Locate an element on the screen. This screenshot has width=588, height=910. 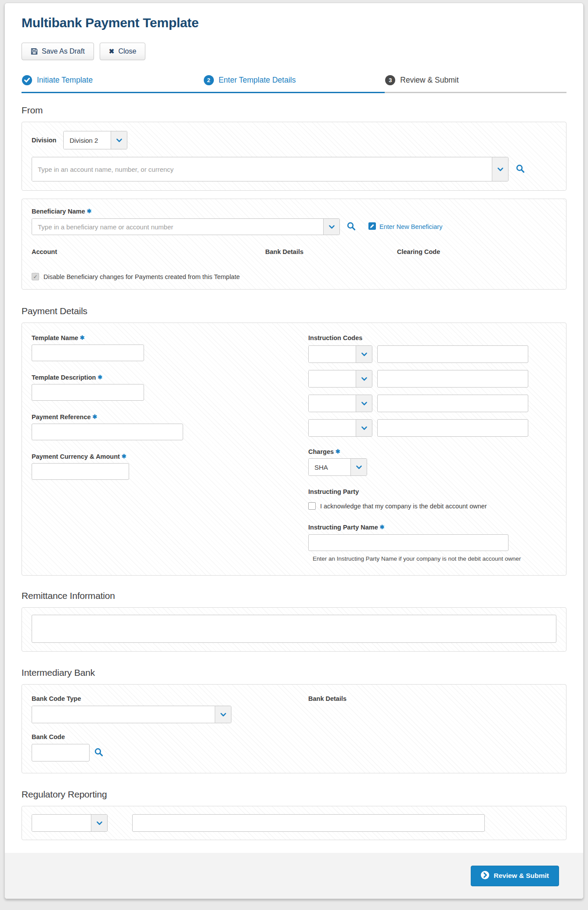
column-header-account: Account is located at coordinates (148, 252).